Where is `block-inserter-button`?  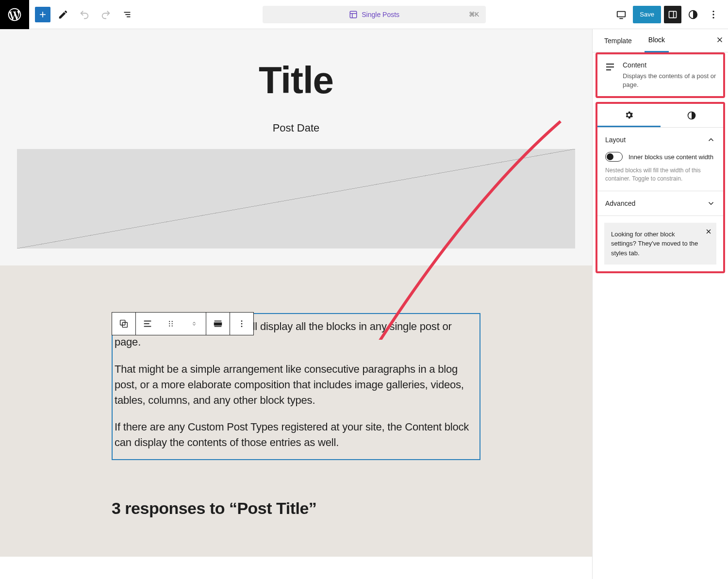
block-inserter-button is located at coordinates (43, 15).